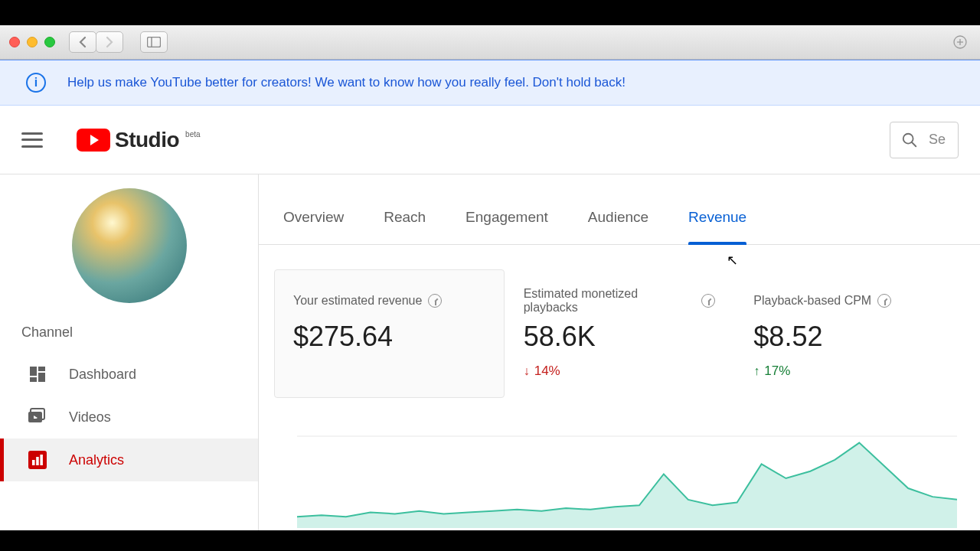 The width and height of the screenshot is (980, 551). Describe the element at coordinates (93, 140) in the screenshot. I see `youtube-icon` at that location.